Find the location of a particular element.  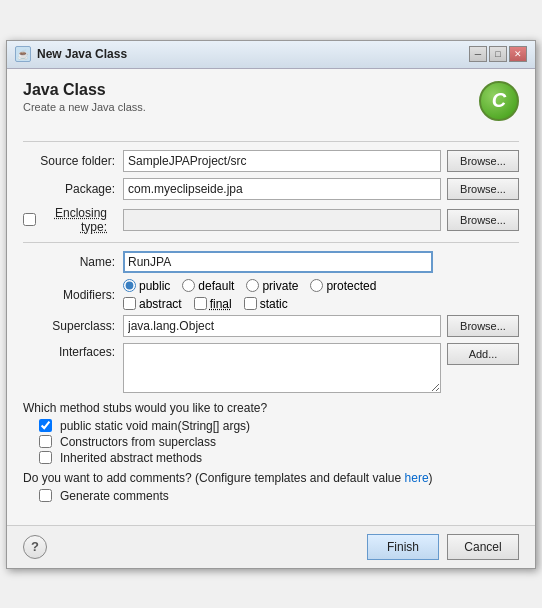

generate-comments-row: Generate comments is located at coordinates (279, 496).